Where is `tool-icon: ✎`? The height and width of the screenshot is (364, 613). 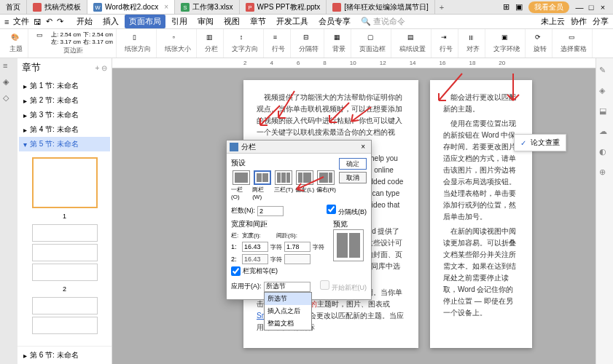 tool-icon: ✎ is located at coordinates (605, 71).